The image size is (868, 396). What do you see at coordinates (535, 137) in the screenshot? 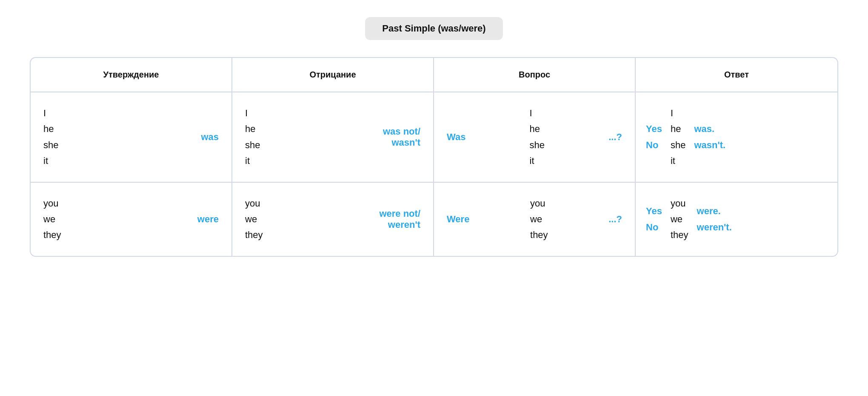
I see `question-cell-1: Was I he she it ...?` at bounding box center [535, 137].